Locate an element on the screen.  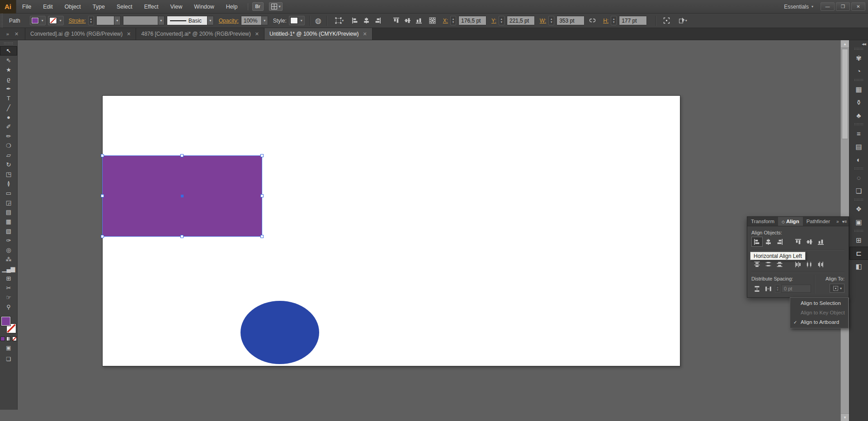
color-guide-panel-icon: ◔ is located at coordinates (859, 71).